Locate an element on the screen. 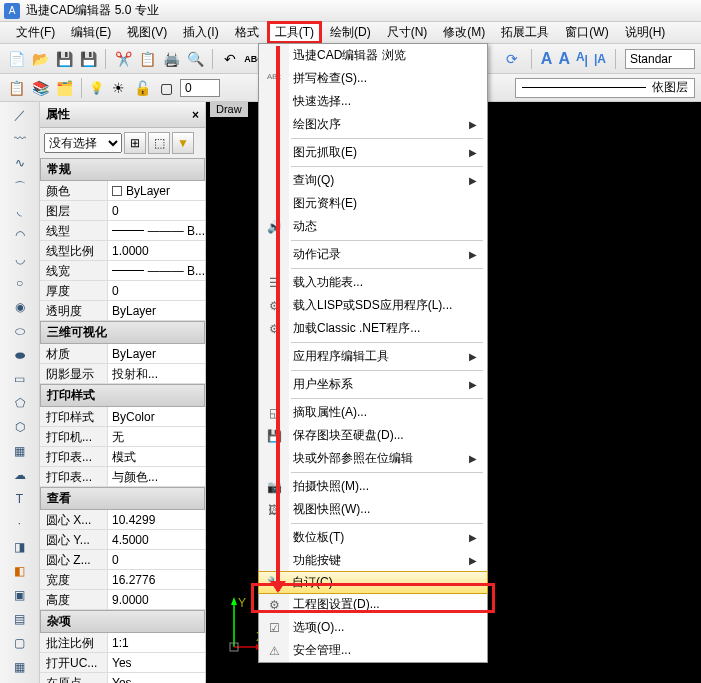 The width and height of the screenshot is (701, 683). menu-modify: 修改(M) is located at coordinates (464, 32).